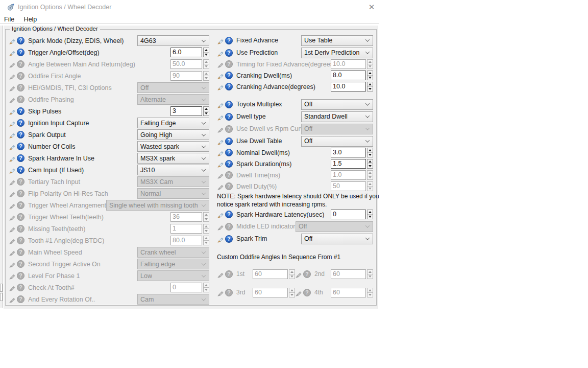 This screenshot has height=368, width=588. Describe the element at coordinates (109, 240) in the screenshot. I see `field-tooth-1-angle-deg-btdc: ?Tooth #1 Angle(deg BTDC)80.0` at that location.